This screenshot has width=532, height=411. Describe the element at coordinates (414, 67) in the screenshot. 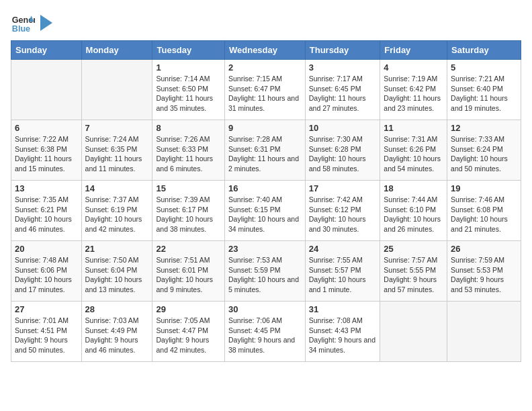

I see `day-number: 4` at that location.